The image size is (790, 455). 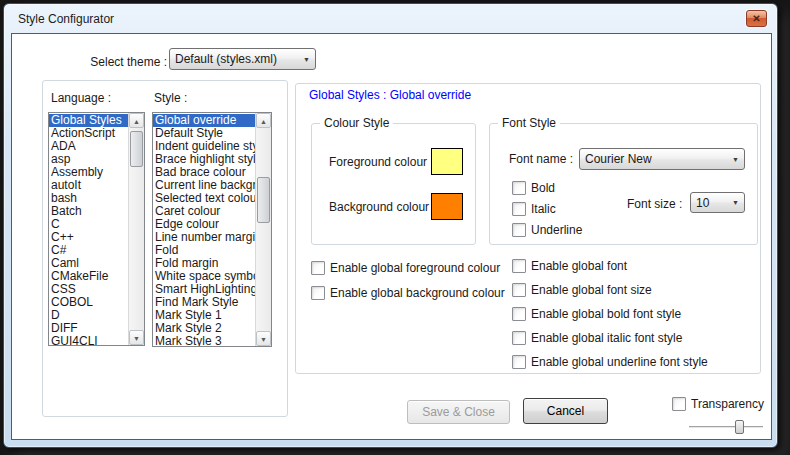 What do you see at coordinates (390, 18) in the screenshot?
I see `title-bar: Style Configurator ✕` at bounding box center [390, 18].